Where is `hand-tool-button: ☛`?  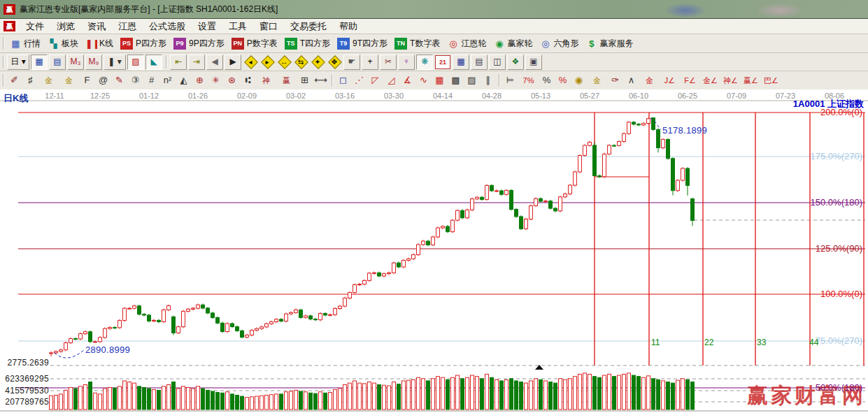
hand-tool-button: ☛ is located at coordinates (352, 62).